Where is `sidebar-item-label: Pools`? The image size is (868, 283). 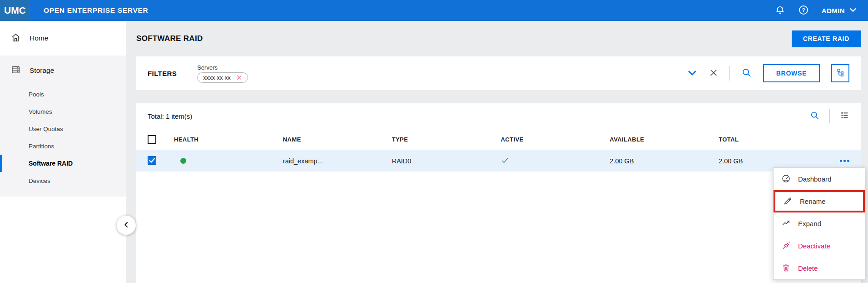
sidebar-item-label: Pools is located at coordinates (36, 95).